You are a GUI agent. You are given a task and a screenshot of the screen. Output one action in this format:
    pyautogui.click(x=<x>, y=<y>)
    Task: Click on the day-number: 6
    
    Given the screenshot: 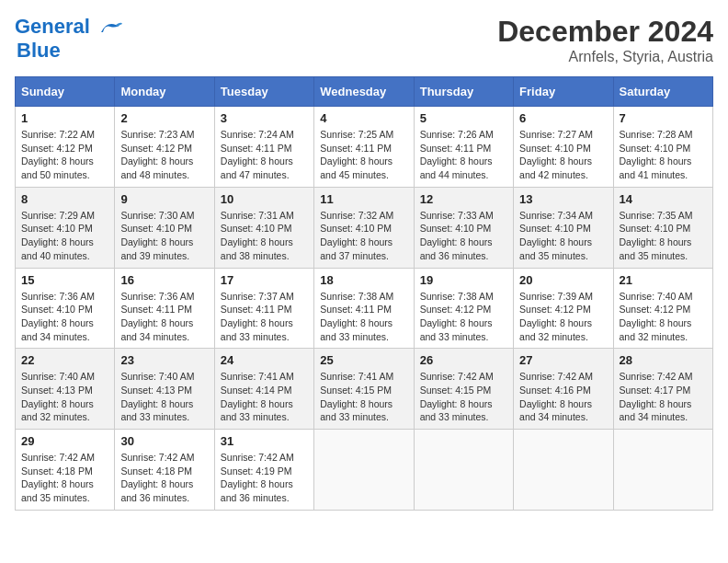 What is the action you would take?
    pyautogui.click(x=563, y=118)
    